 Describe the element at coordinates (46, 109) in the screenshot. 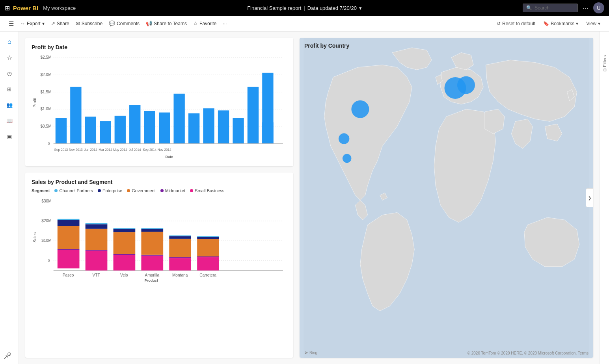

I see `svg-text: $1.0M` at that location.